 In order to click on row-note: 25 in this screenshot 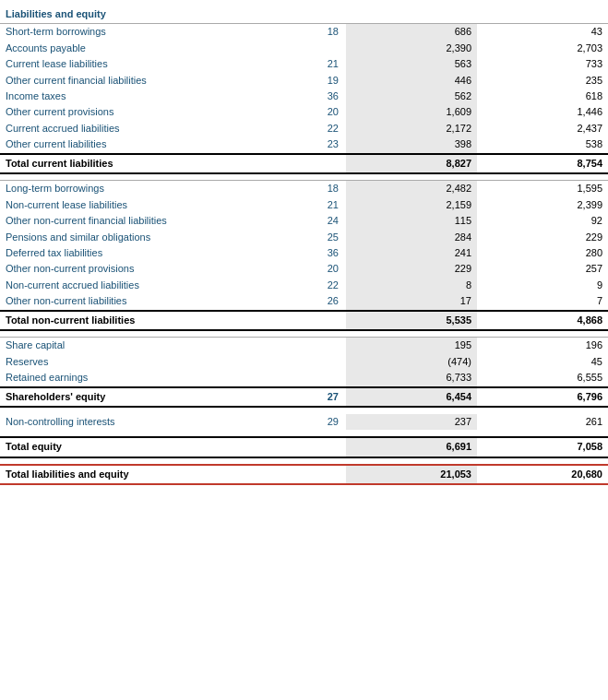, I will do `click(321, 238)`.